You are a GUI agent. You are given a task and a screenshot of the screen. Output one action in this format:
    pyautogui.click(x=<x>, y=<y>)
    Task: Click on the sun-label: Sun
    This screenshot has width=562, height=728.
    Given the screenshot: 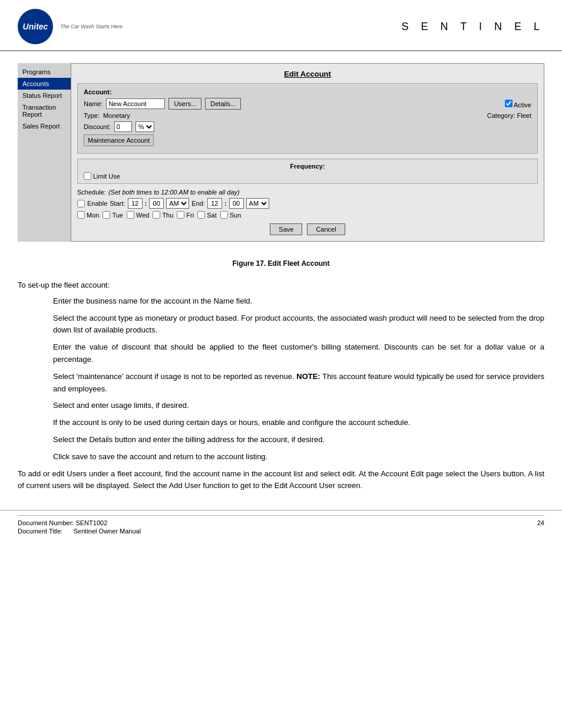 What is the action you would take?
    pyautogui.click(x=236, y=215)
    